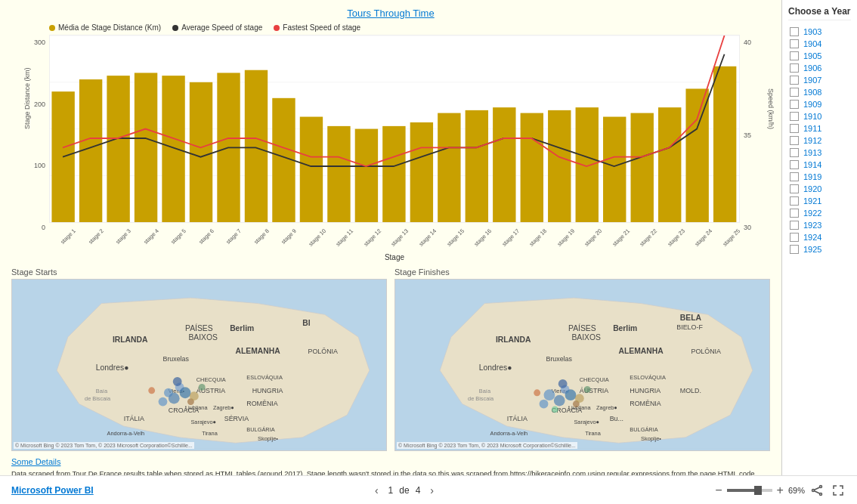 The image size is (857, 504). What do you see at coordinates (838, 490) in the screenshot?
I see `fullscreen-icon` at bounding box center [838, 490].